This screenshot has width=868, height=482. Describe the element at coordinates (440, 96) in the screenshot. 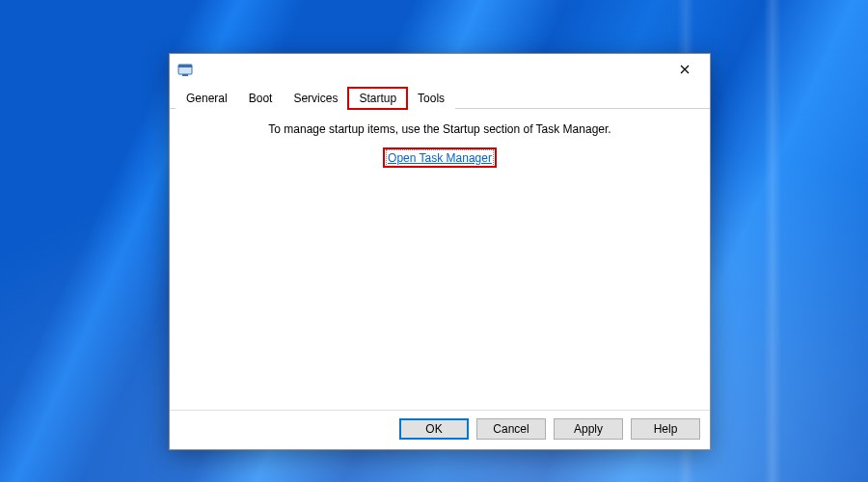

I see `tabstrip: General Boot Services Startup Tools` at that location.